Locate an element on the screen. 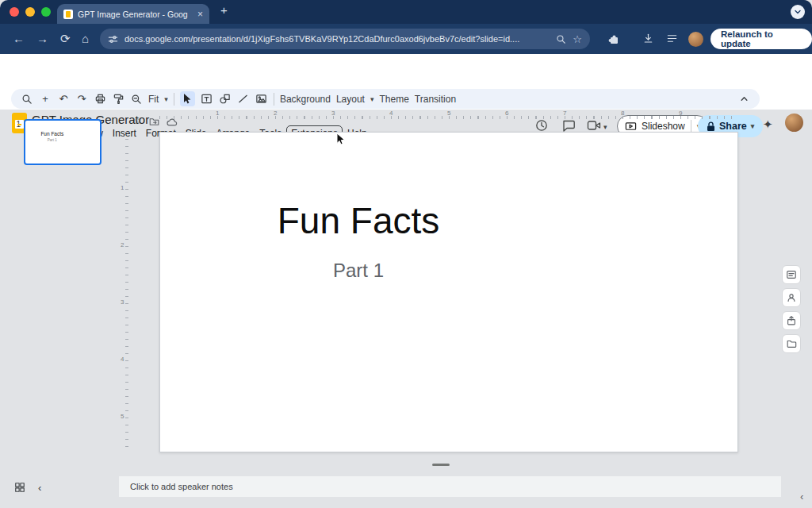 This screenshot has height=508, width=812. present-icon is located at coordinates (631, 127).